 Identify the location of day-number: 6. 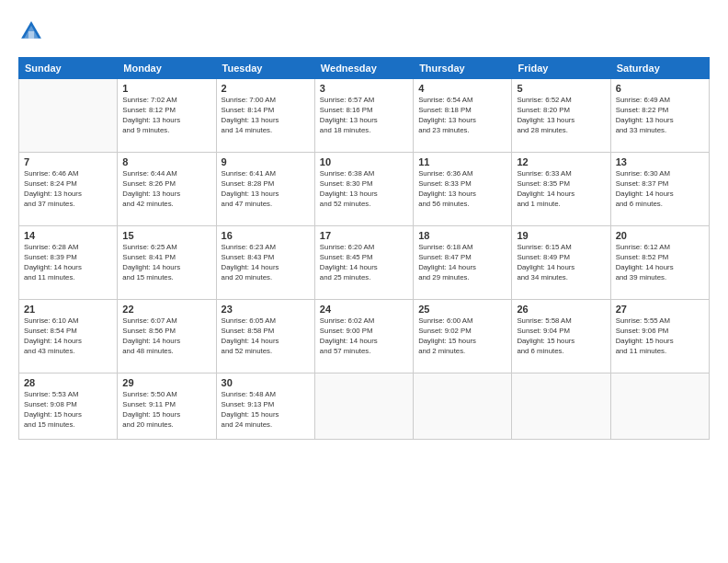
(660, 88).